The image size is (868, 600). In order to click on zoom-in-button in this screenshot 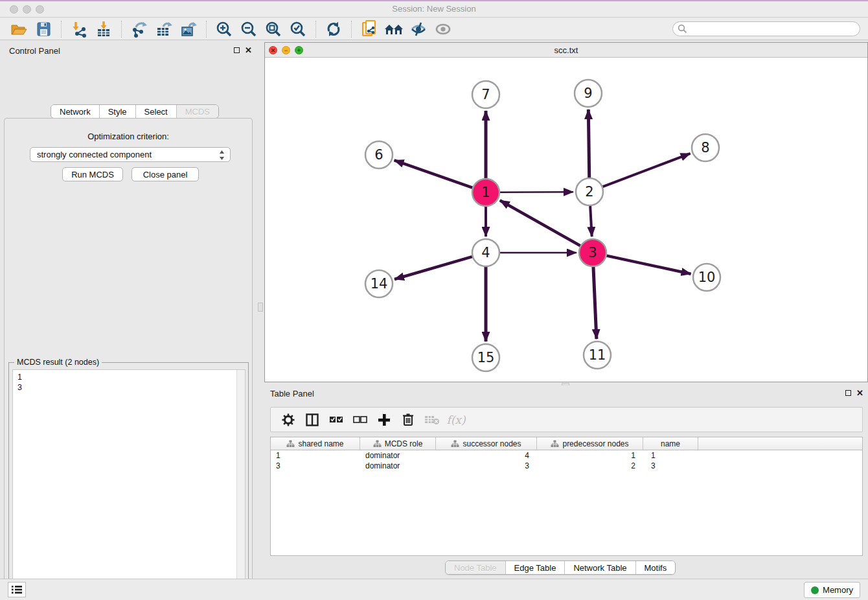, I will do `click(224, 29)`.